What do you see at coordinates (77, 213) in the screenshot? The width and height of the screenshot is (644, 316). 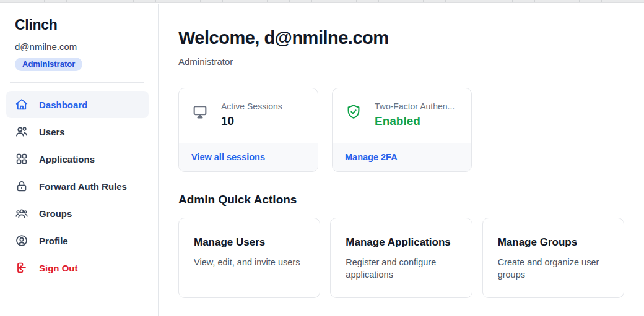 I see `sidebar-item-groups: Groups` at bounding box center [77, 213].